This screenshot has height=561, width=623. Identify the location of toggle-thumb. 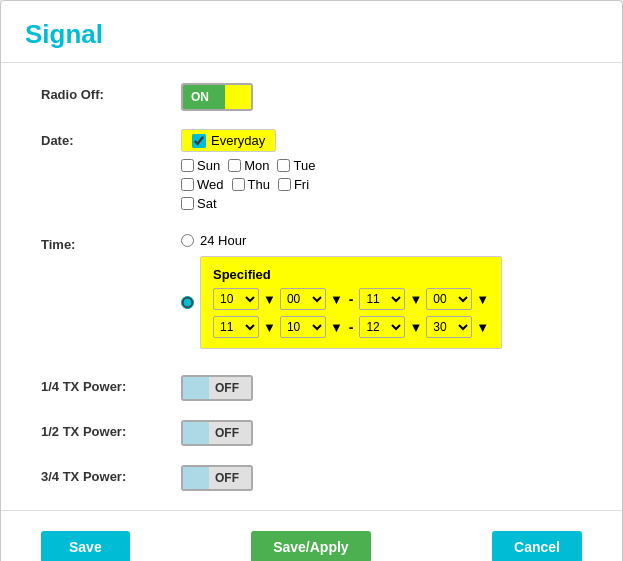
(238, 97).